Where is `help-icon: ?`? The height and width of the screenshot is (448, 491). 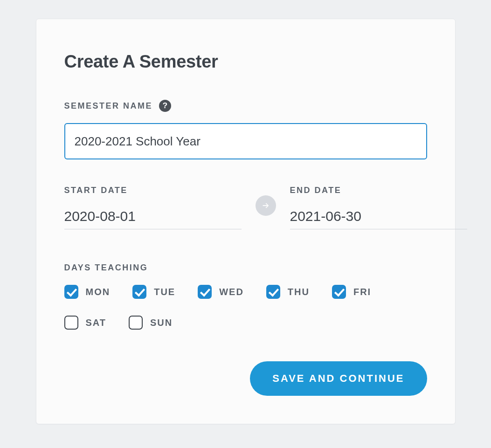 help-icon: ? is located at coordinates (165, 106).